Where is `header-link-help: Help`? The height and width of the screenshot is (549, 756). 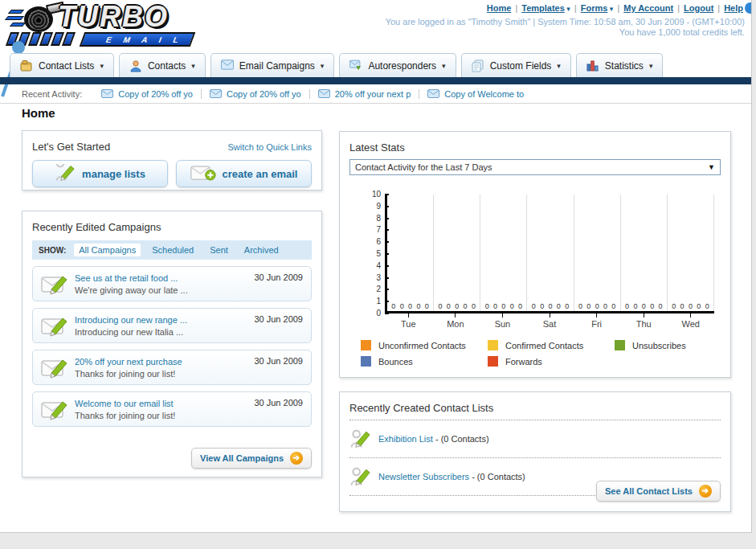 header-link-help: Help is located at coordinates (734, 8).